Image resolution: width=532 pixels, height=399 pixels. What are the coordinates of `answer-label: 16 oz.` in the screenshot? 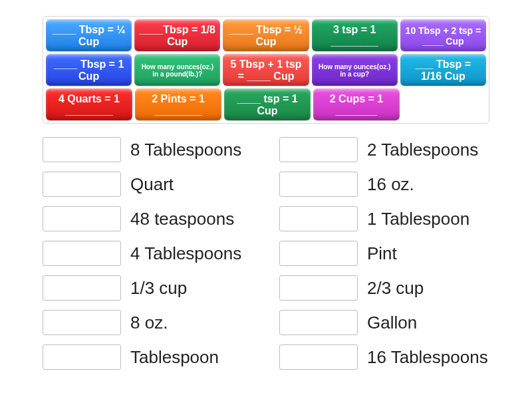 It's located at (391, 185).